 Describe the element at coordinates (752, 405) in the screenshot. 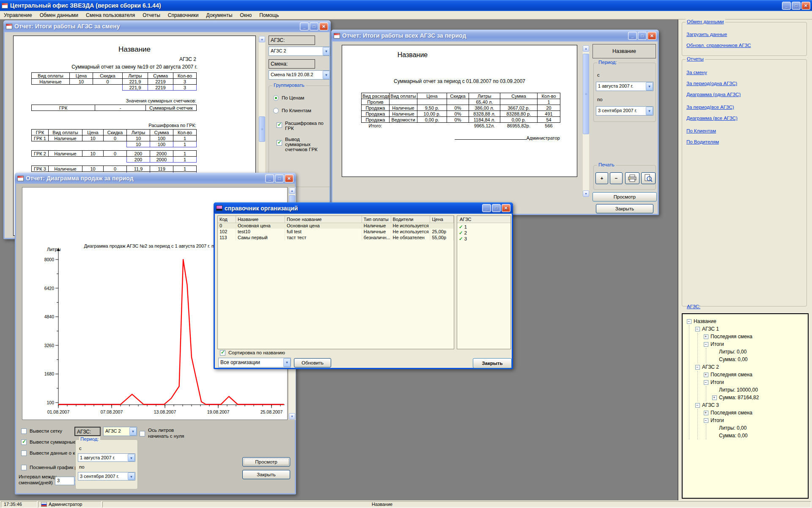

I see `tree-node-station: АГЗС 3` at that location.